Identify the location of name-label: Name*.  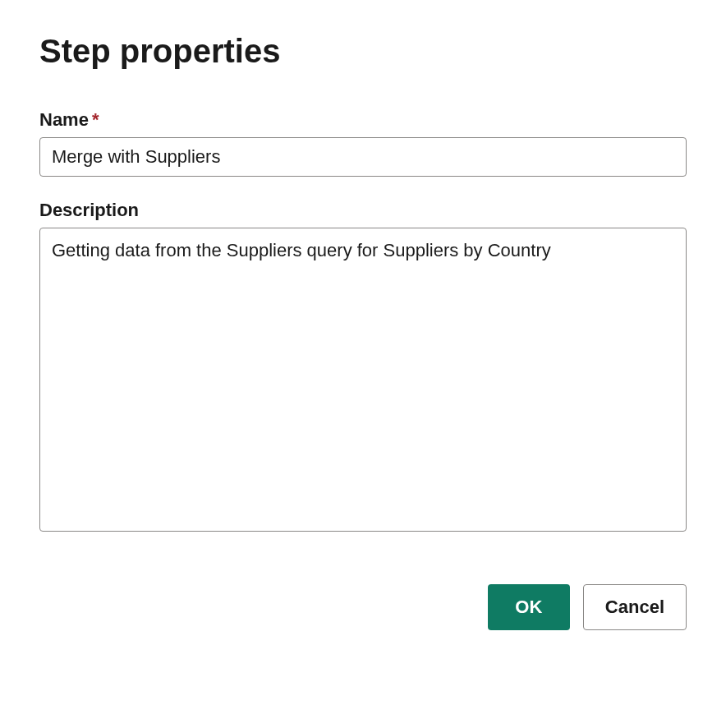
(363, 120).